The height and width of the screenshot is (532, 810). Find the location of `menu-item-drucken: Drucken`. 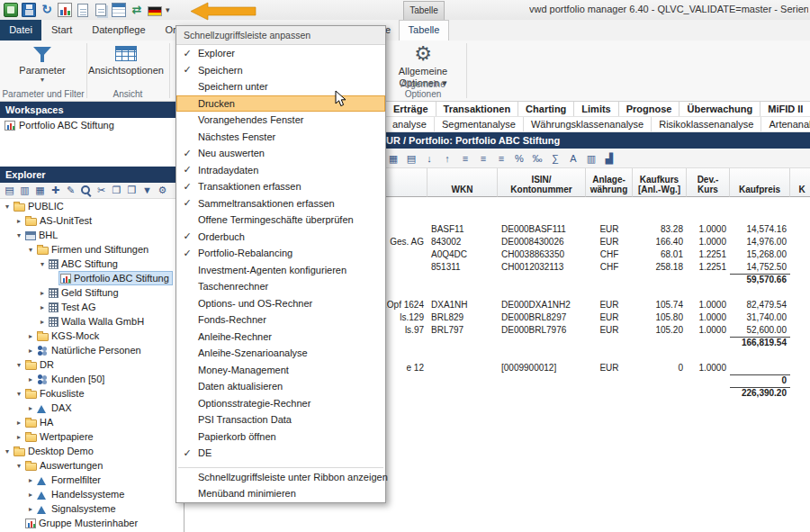

menu-item-drucken: Drucken is located at coordinates (281, 104).